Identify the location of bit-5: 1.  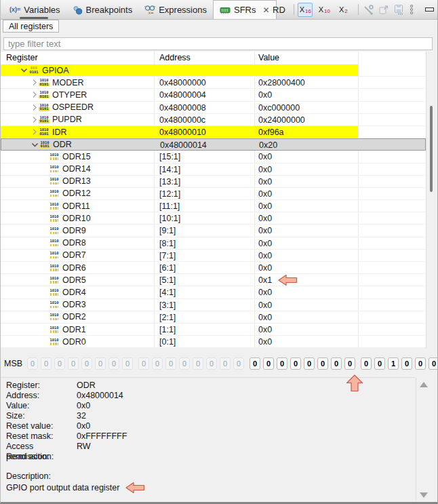
(393, 364).